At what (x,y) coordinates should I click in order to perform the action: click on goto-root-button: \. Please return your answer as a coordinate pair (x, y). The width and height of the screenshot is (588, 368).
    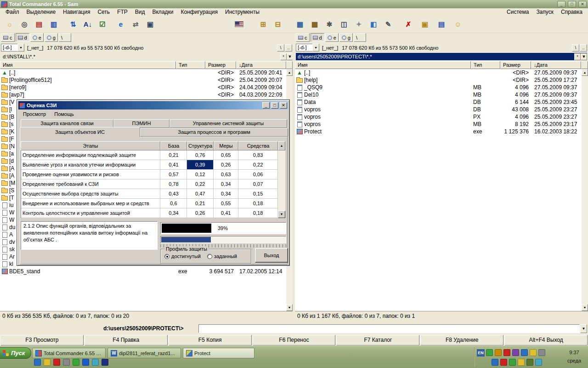
    Looking at the image, I should click on (576, 48).